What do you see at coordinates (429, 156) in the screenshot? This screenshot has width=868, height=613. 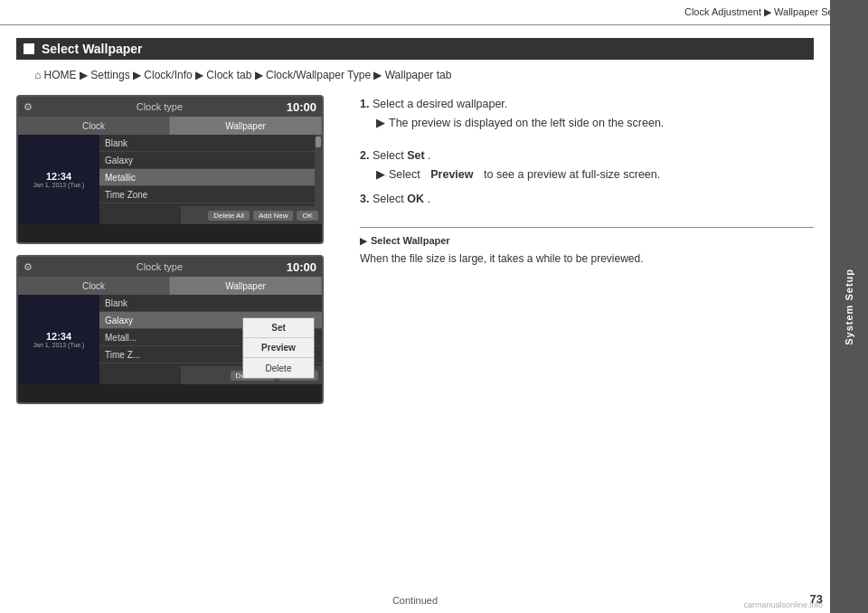 I see `step2-text2: .` at bounding box center [429, 156].